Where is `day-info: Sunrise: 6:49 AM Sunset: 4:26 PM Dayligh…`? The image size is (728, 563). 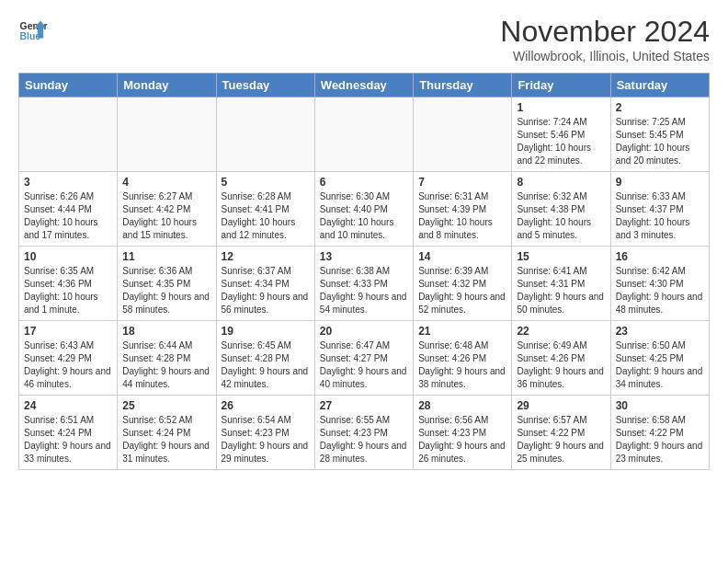
day-info: Sunrise: 6:49 AM Sunset: 4:26 PM Dayligh… is located at coordinates (561, 365).